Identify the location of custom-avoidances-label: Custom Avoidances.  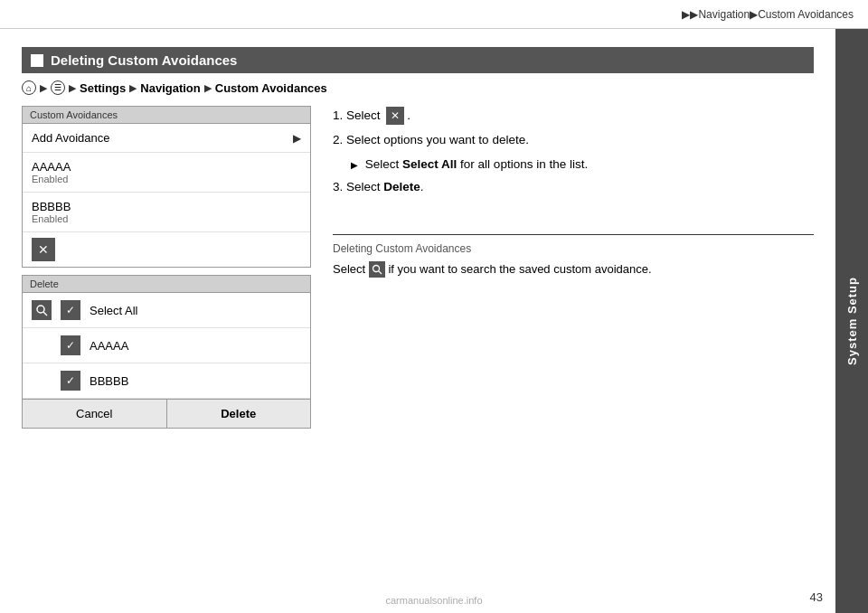
(271, 89).